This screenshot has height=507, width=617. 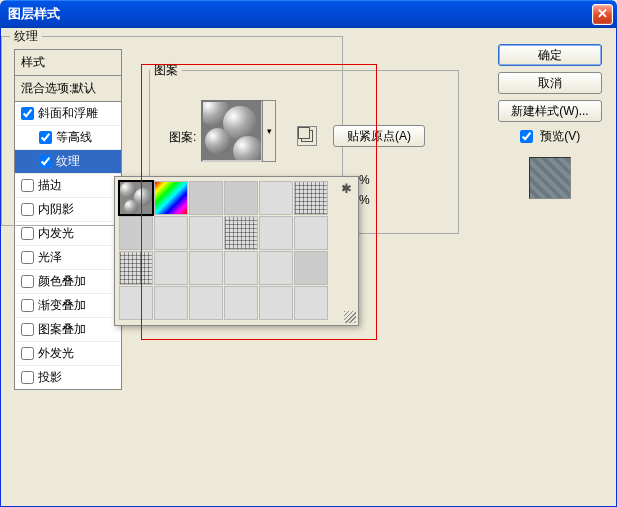 I want to click on style-label-5: 内发光, so click(x=56, y=234).